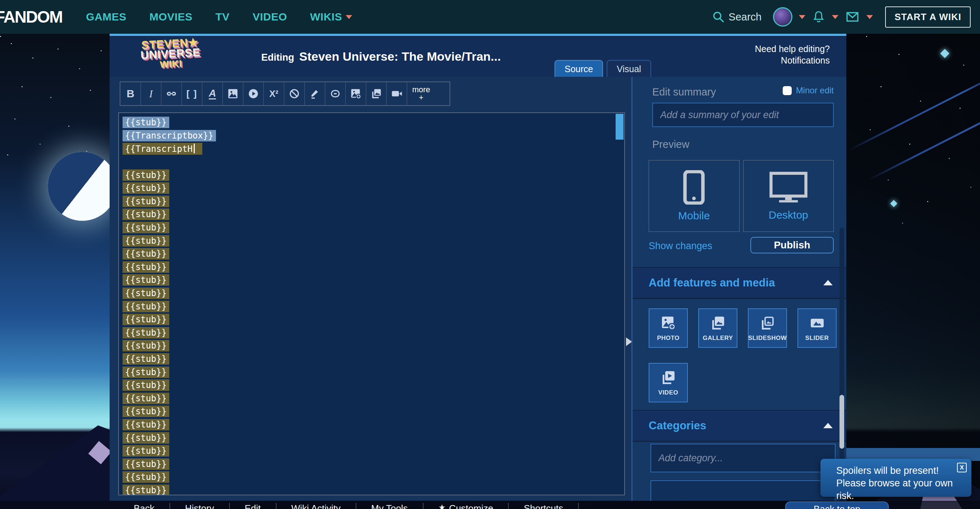 The height and width of the screenshot is (509, 980). I want to click on edit-summary-label: Edit summary, so click(684, 92).